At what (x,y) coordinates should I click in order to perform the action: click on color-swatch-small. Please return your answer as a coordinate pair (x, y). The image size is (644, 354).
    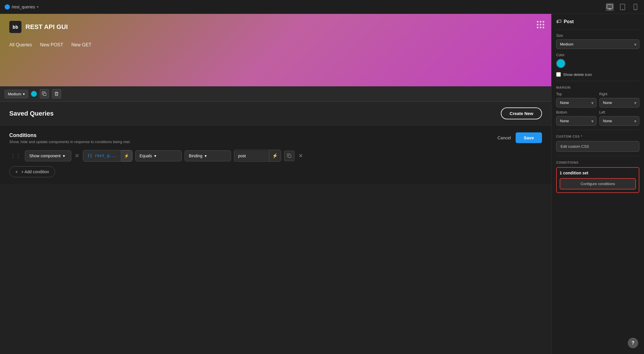
    Looking at the image, I should click on (34, 94).